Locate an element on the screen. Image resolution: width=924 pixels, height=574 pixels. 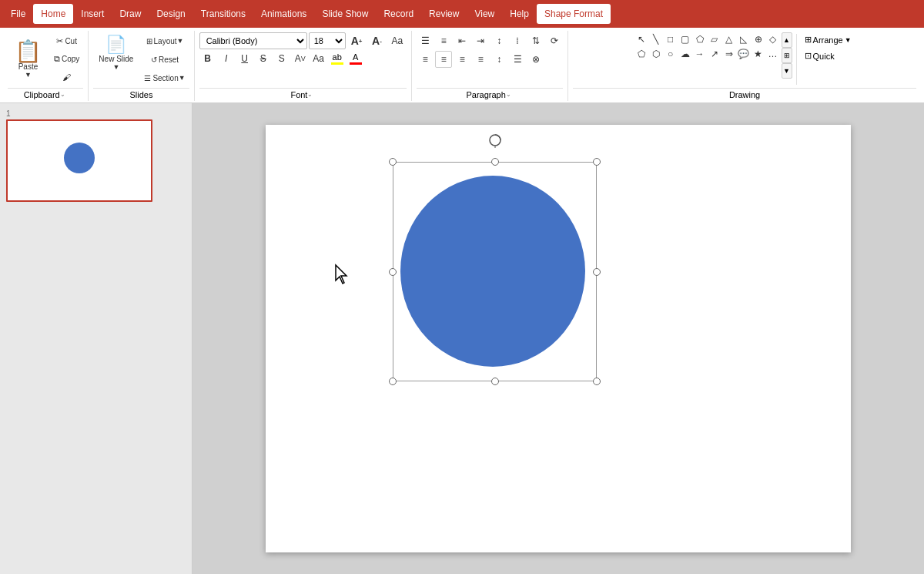
menu-animations: Animations is located at coordinates (283, 14).